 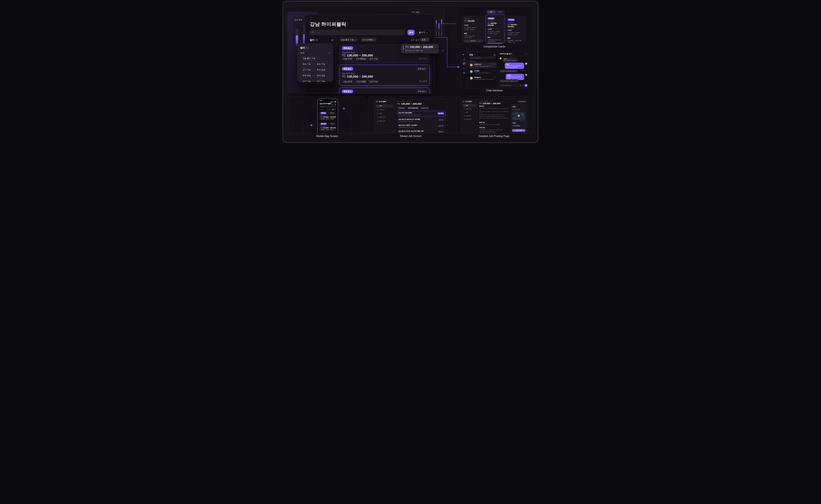 What do you see at coordinates (334, 109) in the screenshot?
I see `mobile-sort-chip: S/M ⌄` at bounding box center [334, 109].